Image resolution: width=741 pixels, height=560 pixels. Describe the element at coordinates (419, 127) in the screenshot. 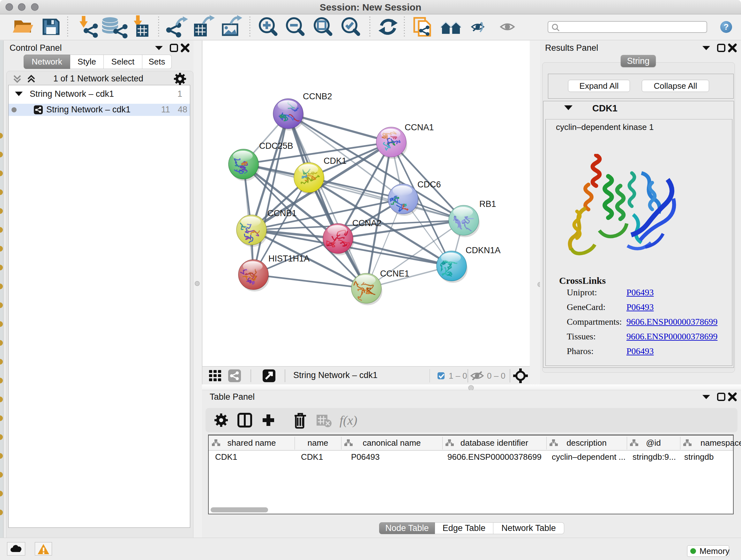

I see `svg-text: CCNA1` at that location.